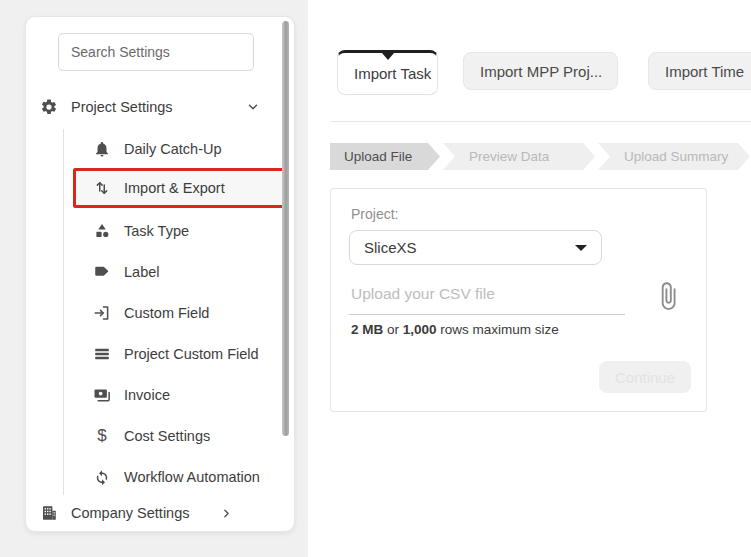 The width and height of the screenshot is (751, 557). I want to click on sidebar-item-project-custom-field: Project Custom Field, so click(180, 354).